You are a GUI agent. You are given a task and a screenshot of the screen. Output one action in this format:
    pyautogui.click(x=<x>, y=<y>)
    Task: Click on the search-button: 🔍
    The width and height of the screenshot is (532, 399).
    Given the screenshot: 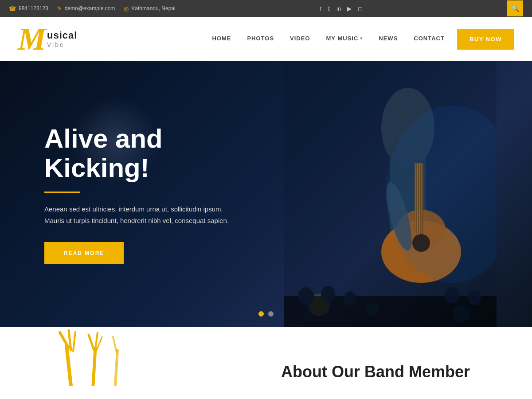 What is the action you would take?
    pyautogui.click(x=515, y=8)
    